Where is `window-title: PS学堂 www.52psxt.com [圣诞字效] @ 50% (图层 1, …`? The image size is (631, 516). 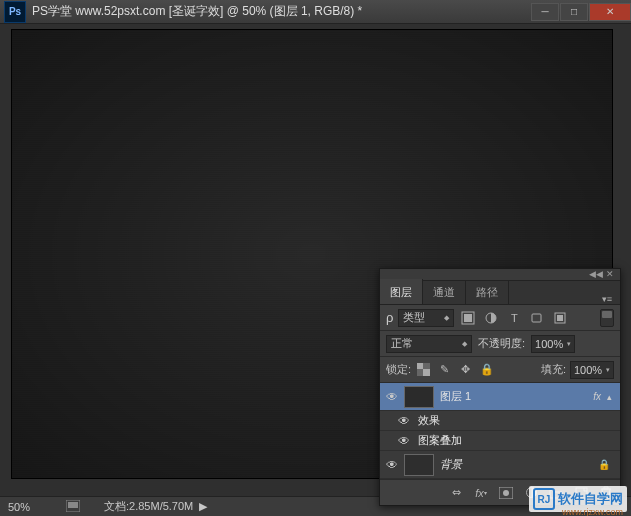 window-title: PS学堂 www.52psxt.com [圣诞字效] @ 50% (图层 1, … is located at coordinates (280, 12).